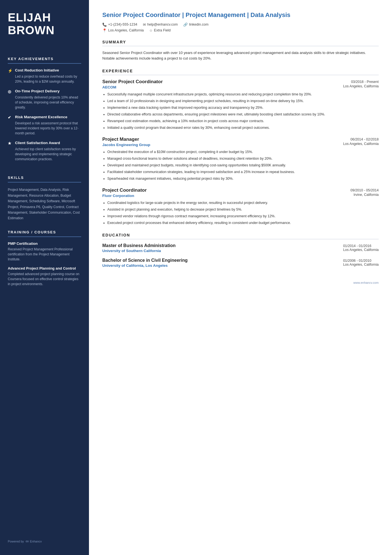 This screenshot has width=392, height=555. What do you see at coordinates (240, 235) in the screenshot?
I see `education-section-title: EDUCATION` at bounding box center [240, 235].